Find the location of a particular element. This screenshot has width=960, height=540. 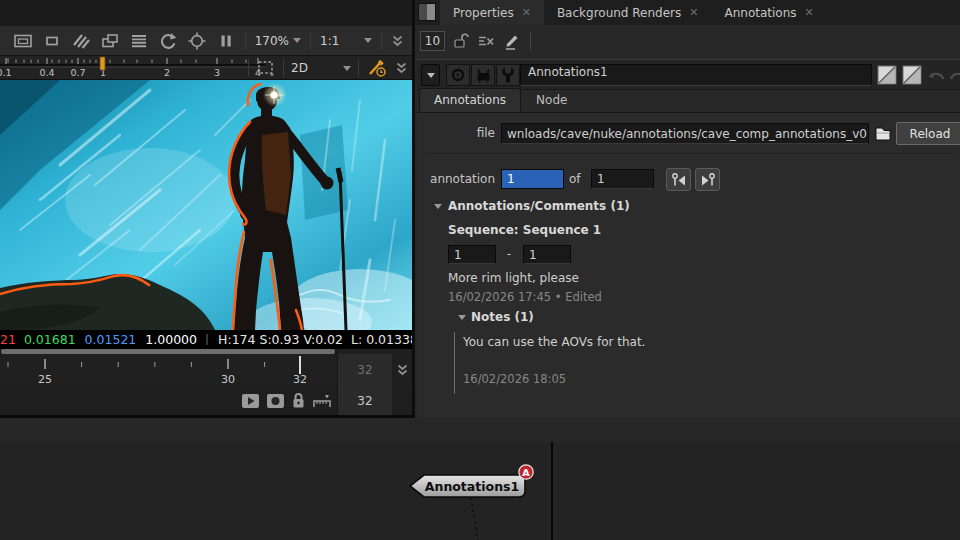

tab-annotations: Annotations ✕ is located at coordinates (768, 12).